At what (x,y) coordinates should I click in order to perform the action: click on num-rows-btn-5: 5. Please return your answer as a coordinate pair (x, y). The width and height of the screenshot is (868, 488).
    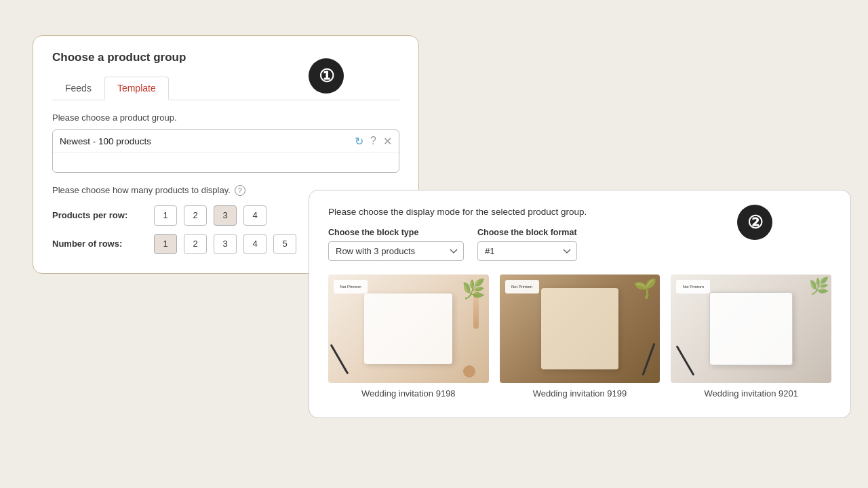
    Looking at the image, I should click on (285, 244).